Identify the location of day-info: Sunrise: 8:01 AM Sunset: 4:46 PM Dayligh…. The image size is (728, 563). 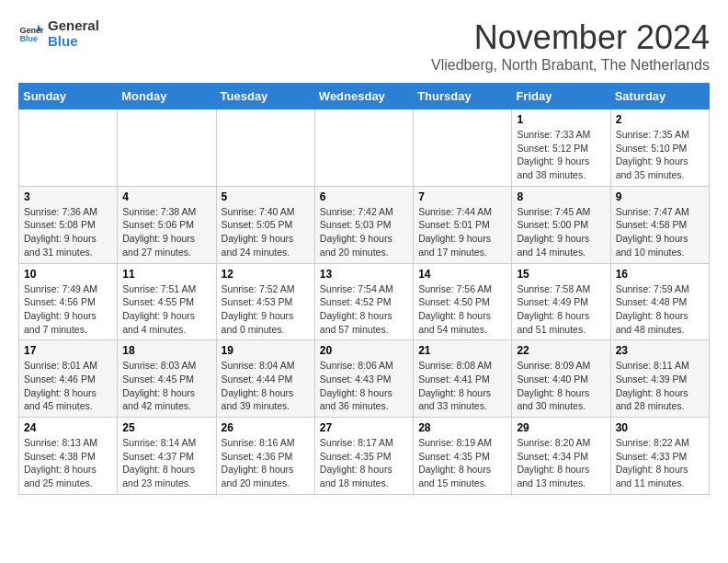
(68, 386).